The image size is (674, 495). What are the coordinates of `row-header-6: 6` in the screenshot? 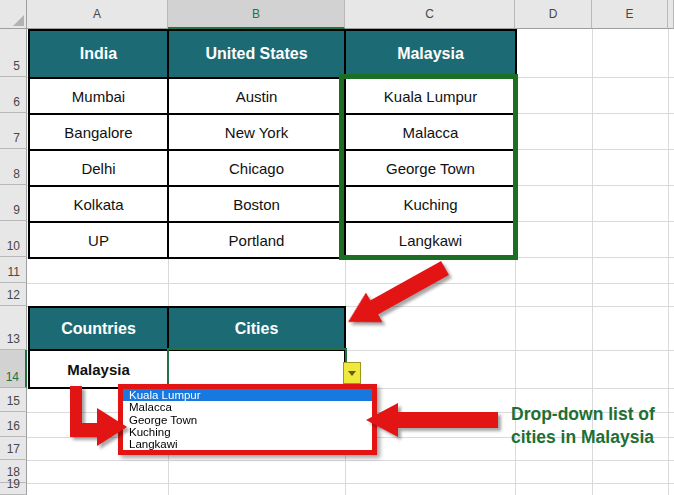 It's located at (14, 95).